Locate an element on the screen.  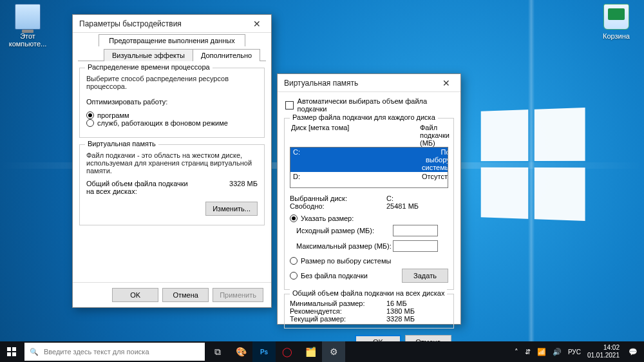
drive-legend: Размер файла подкачки для каждого диска is located at coordinates (364, 117).